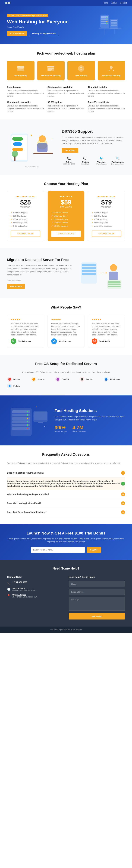 Image resolution: width=132 pixels, height=868 pixels. What do you see at coordinates (20, 582) in the screenshot?
I see `help-phone-number: 1 (234) 456 9895` at bounding box center [20, 582].